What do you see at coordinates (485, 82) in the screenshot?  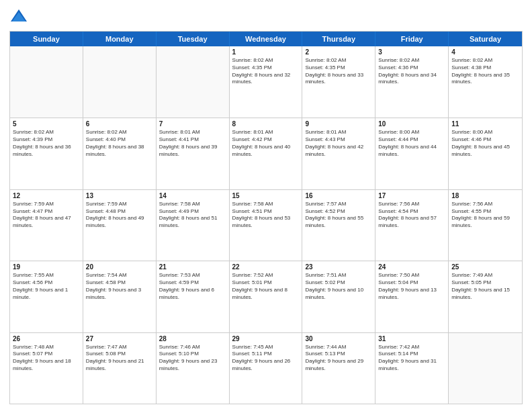 I see `day-cell-4: 4Sunrise: 8:02 AM Sunset: 4:38 PM Daylig…` at bounding box center [485, 82].